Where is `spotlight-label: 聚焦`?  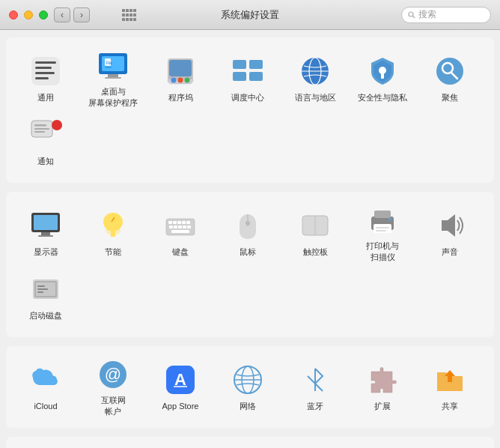 spotlight-label: 聚焦 is located at coordinates (450, 97).